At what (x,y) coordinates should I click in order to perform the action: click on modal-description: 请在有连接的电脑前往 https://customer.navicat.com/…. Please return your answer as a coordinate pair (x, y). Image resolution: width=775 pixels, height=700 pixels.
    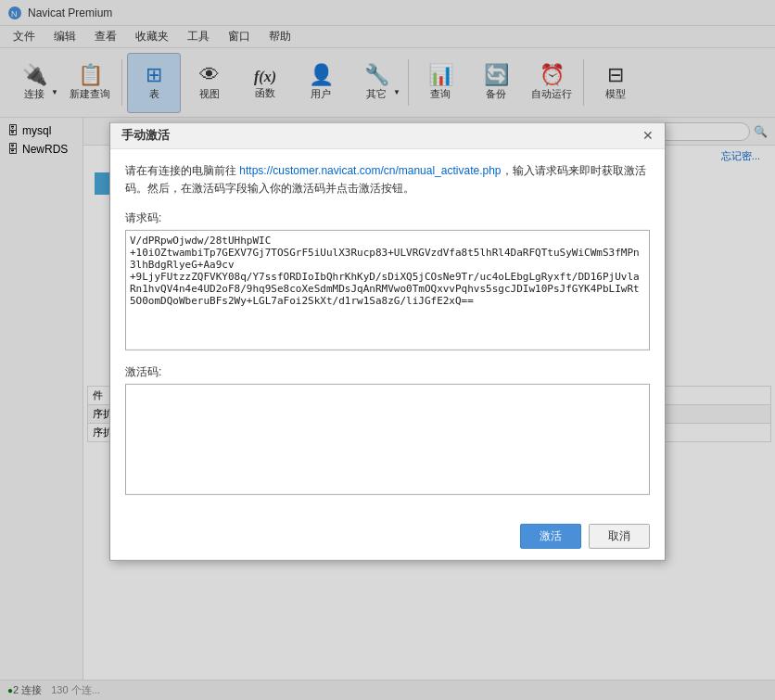
    Looking at the image, I should click on (388, 179).